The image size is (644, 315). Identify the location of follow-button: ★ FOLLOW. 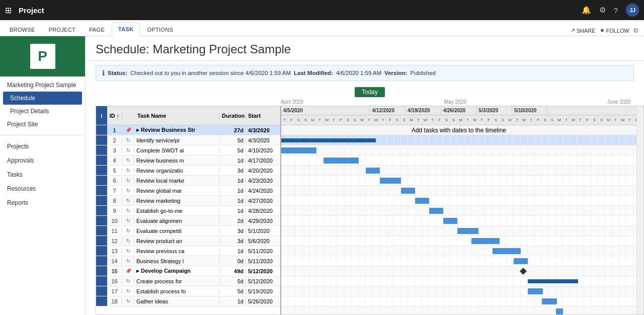
(615, 30).